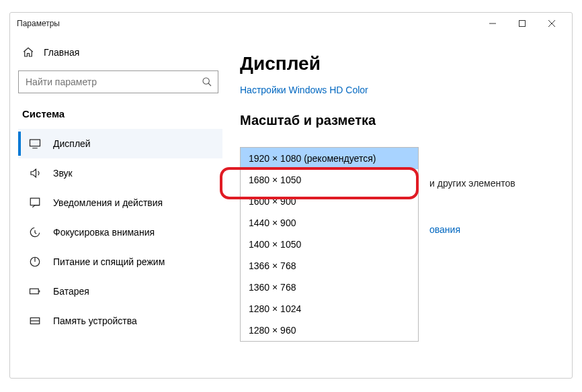 The width and height of the screenshot is (582, 392). Describe the element at coordinates (329, 201) in the screenshot. I see `resolution-option: 1600 × 900` at that location.